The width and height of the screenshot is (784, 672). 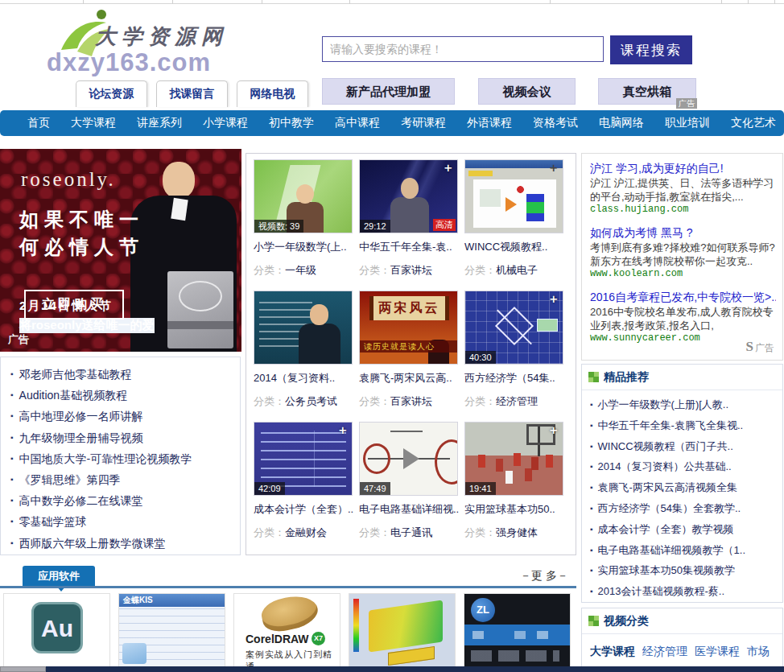 I want to click on nav-university-courses: 大学课程, so click(x=93, y=123).